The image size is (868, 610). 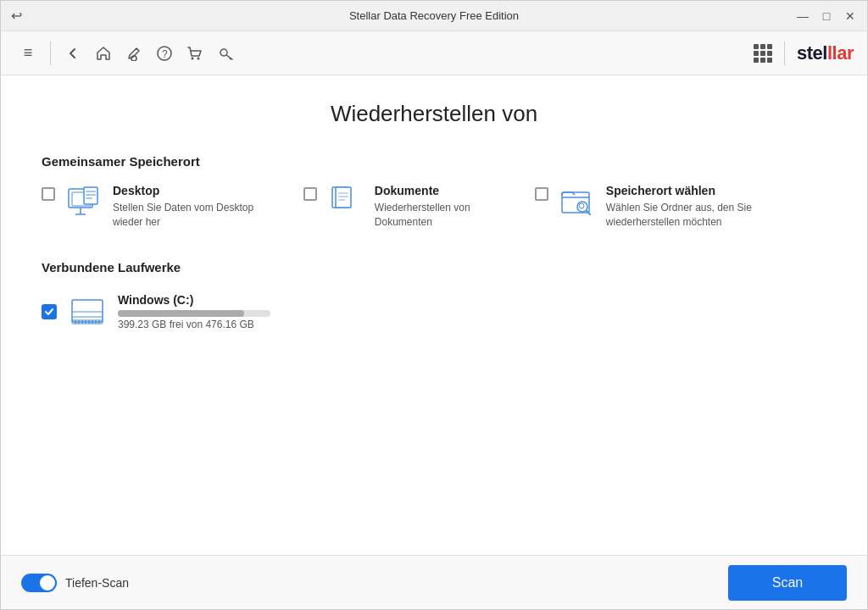 What do you see at coordinates (310, 194) in the screenshot?
I see `dokumente-checkbox` at bounding box center [310, 194].